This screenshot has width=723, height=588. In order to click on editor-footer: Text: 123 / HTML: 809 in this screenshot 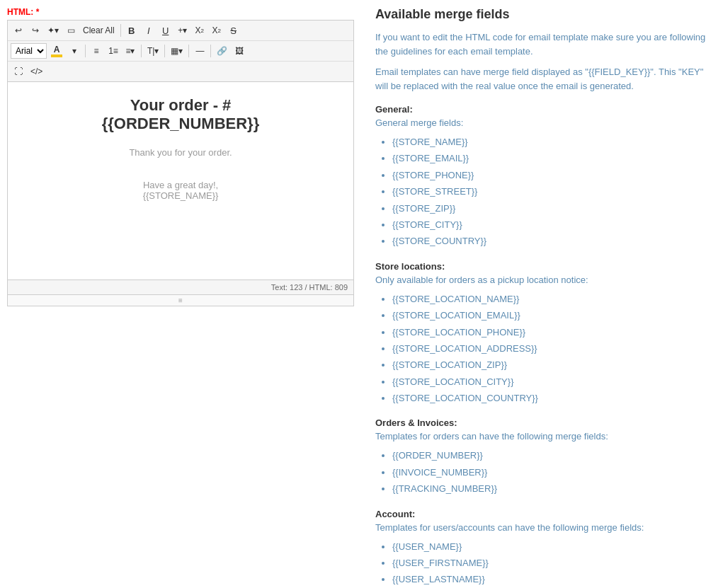, I will do `click(181, 287)`.